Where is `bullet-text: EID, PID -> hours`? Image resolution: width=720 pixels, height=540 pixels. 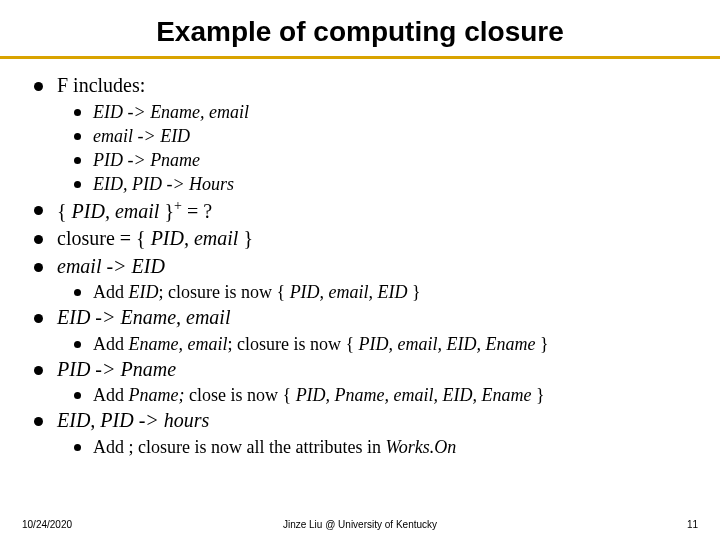
bullet-text: EID, PID -> hours is located at coordinates (372, 421).